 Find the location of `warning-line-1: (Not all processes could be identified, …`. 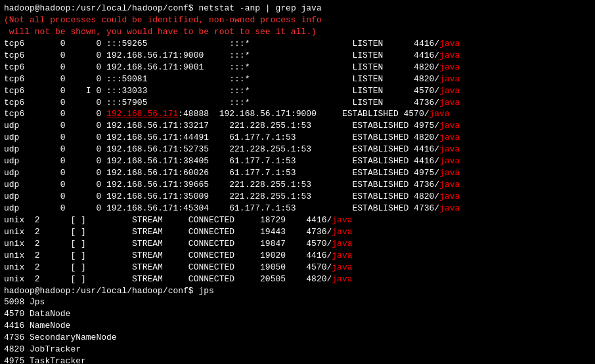

warning-line-1: (Not all processes could be identified, … is located at coordinates (298, 20).